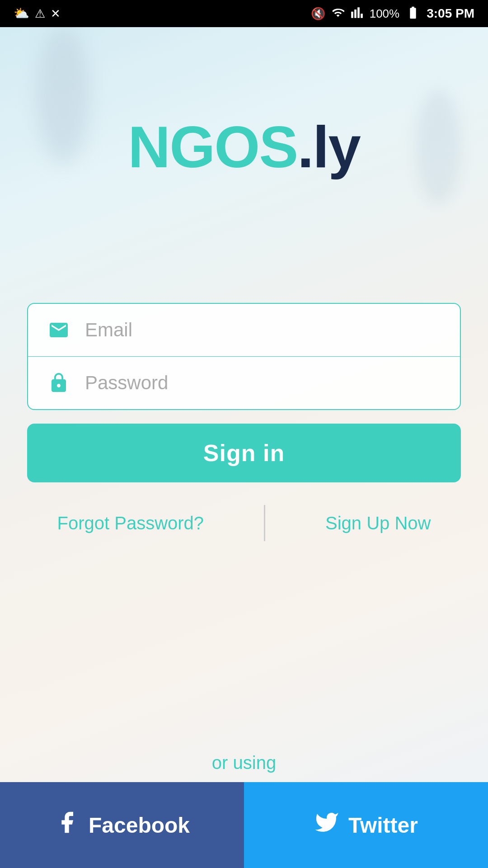  What do you see at coordinates (327, 826) in the screenshot?
I see `twitter-icon` at bounding box center [327, 826].